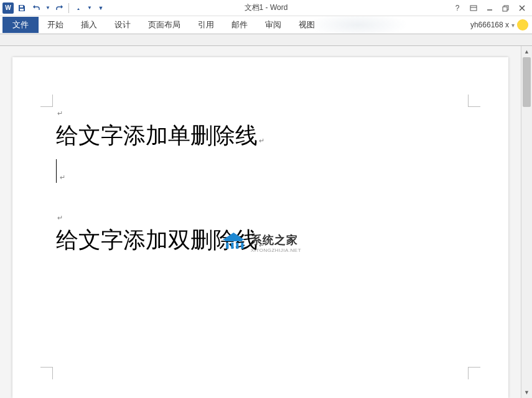 The image size is (532, 398). What do you see at coordinates (8, 8) in the screenshot?
I see `word-app-icon: W` at bounding box center [8, 8].